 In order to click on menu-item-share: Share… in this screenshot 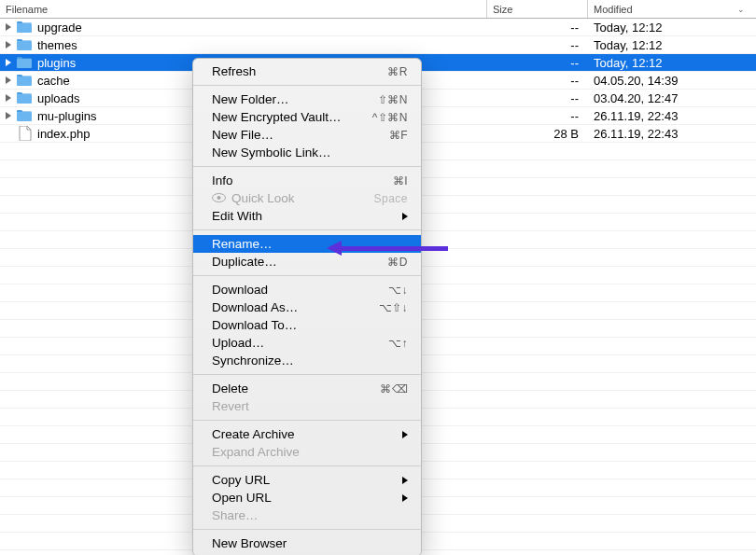, I will do `click(307, 515)`.